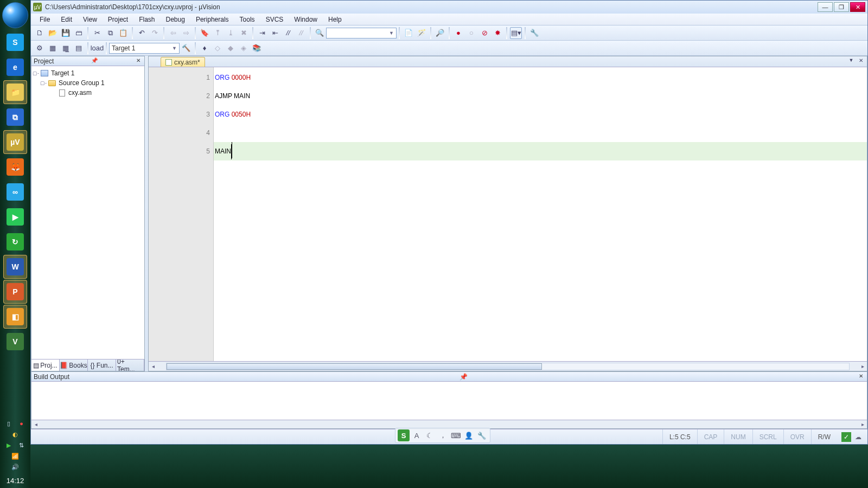 The height and width of the screenshot is (488, 868). What do you see at coordinates (15, 15) in the screenshot?
I see `start-button` at bounding box center [15, 15].